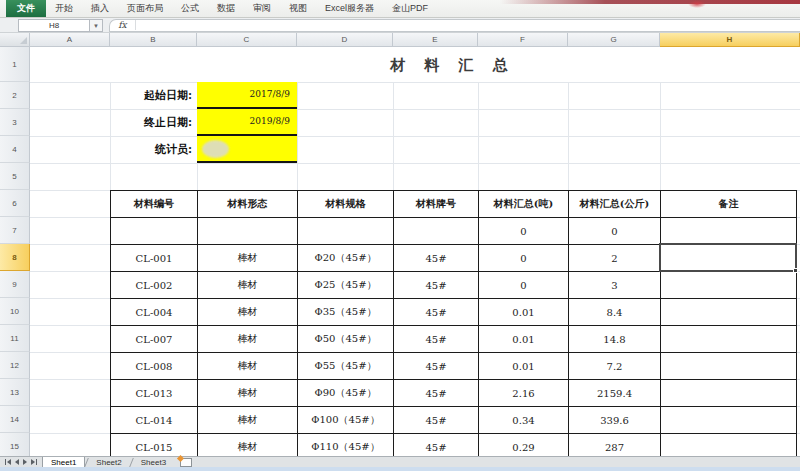 The height and width of the screenshot is (471, 800). What do you see at coordinates (17, 462) in the screenshot?
I see `prev-sheet-button` at bounding box center [17, 462].